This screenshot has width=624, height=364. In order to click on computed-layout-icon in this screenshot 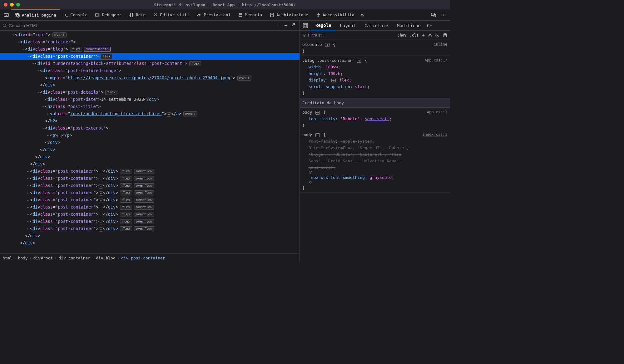, I will do `click(305, 26)`.